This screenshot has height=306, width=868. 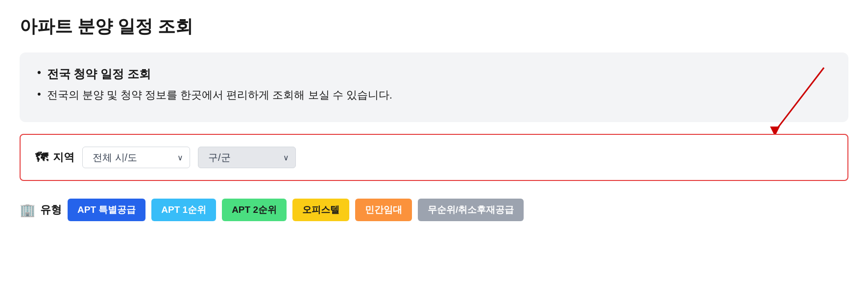 I want to click on type-private-rent-button: 민간임대, so click(x=384, y=210).